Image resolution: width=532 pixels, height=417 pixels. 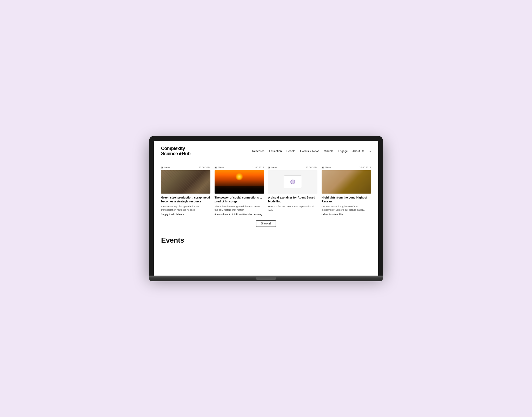 What do you see at coordinates (266, 240) in the screenshot?
I see `events-title: Events` at bounding box center [266, 240].